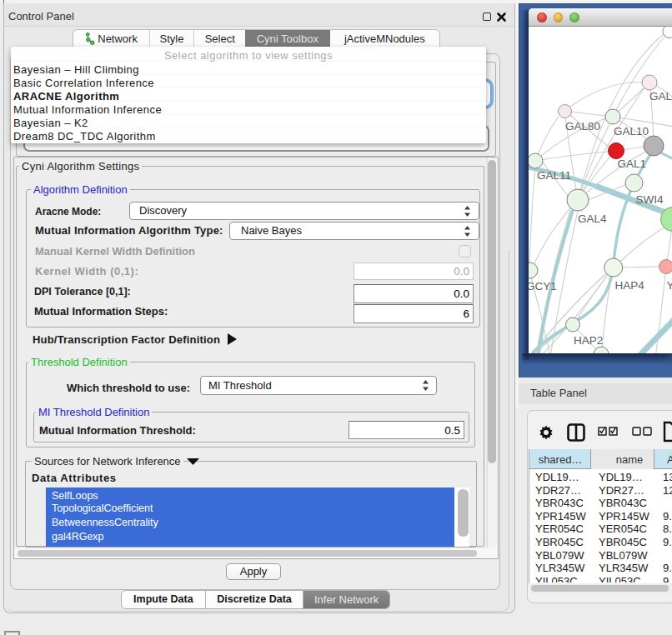  What do you see at coordinates (660, 97) in the screenshot?
I see `svg-text: GAL2` at bounding box center [660, 97].